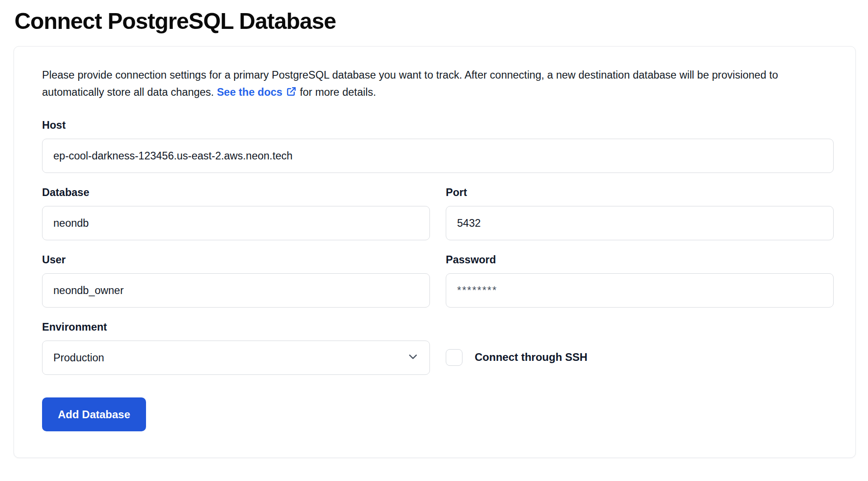 The image size is (868, 481). Describe the element at coordinates (640, 260) in the screenshot. I see `password-label: Password` at that location.